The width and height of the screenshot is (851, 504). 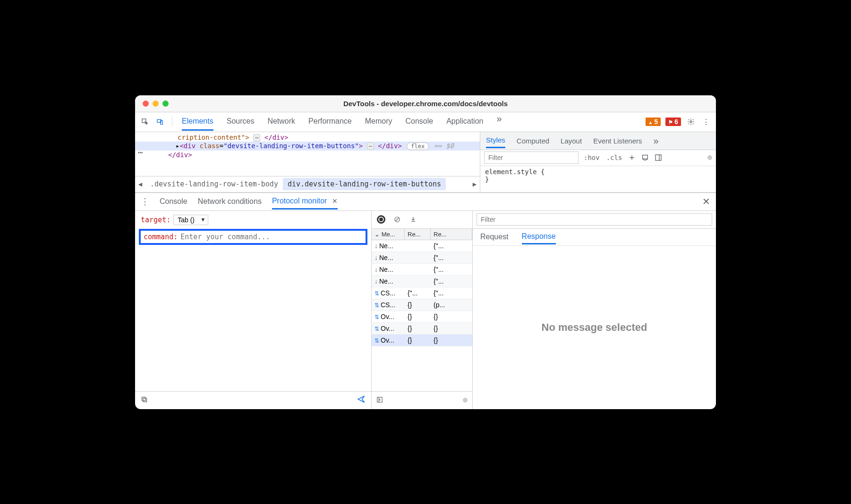 What do you see at coordinates (307, 162) in the screenshot?
I see `dom-tree-pane: ⋯ cription-content"> ⋯ </div> ▸<div clas…` at bounding box center [307, 162].